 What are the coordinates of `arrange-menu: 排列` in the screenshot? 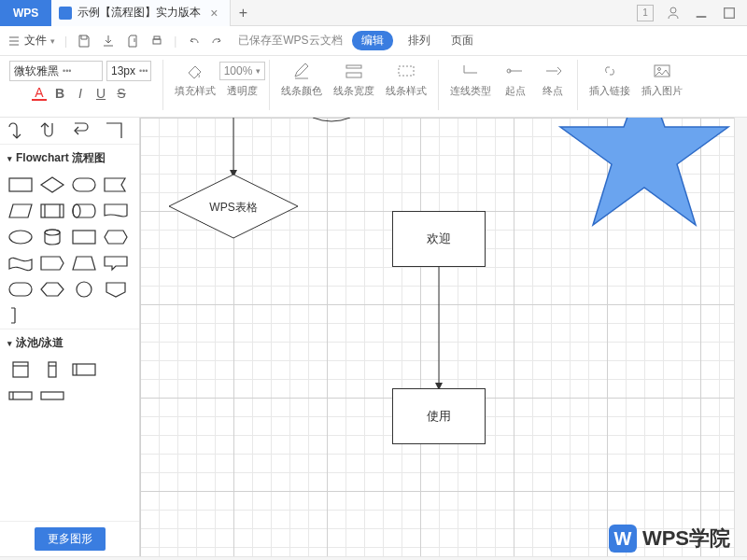 It's located at (419, 41).